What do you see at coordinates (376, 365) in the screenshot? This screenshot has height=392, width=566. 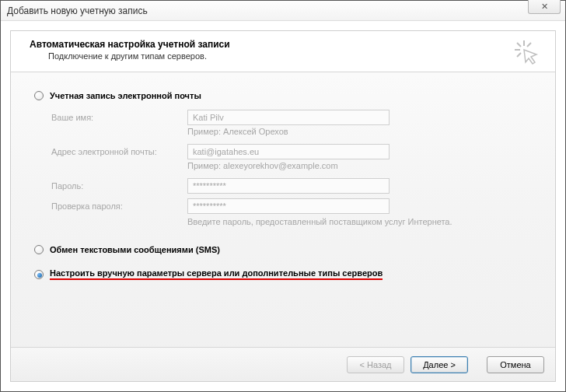 I see `back-button: < Назад` at bounding box center [376, 365].